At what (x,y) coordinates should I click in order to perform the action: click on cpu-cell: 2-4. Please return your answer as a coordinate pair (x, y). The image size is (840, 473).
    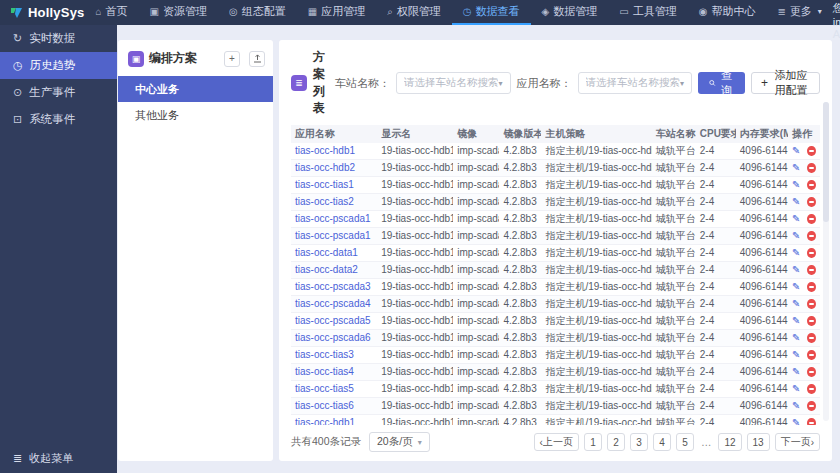
    Looking at the image, I should click on (716, 390).